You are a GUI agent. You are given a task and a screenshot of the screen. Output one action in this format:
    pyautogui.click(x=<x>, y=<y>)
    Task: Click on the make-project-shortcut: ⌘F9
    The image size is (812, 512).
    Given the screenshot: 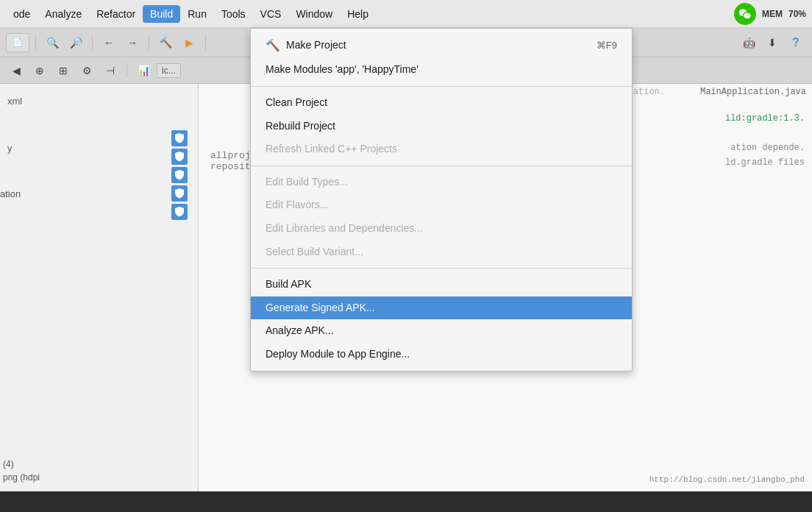 What is the action you would take?
    pyautogui.click(x=607, y=46)
    